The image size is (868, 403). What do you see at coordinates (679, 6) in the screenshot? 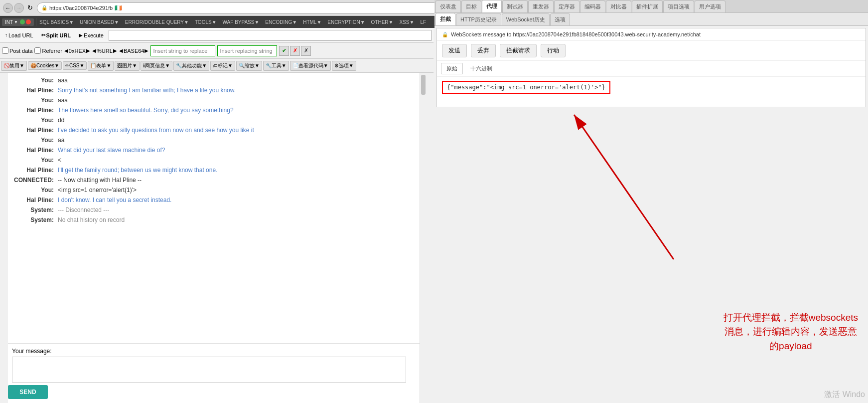
I see `tab-project-options: 项目选项` at bounding box center [679, 6].